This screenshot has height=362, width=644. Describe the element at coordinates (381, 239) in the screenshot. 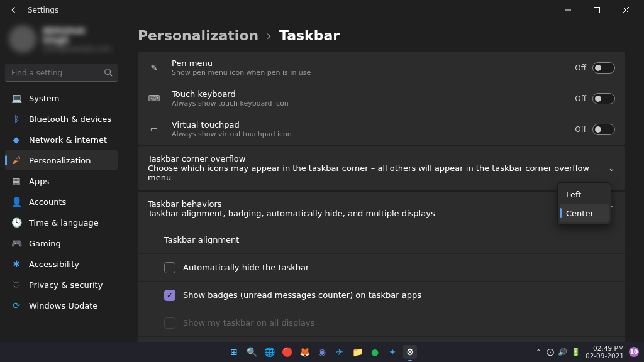

I see `taskbar-alignment-row: Taskbar alignment` at that location.